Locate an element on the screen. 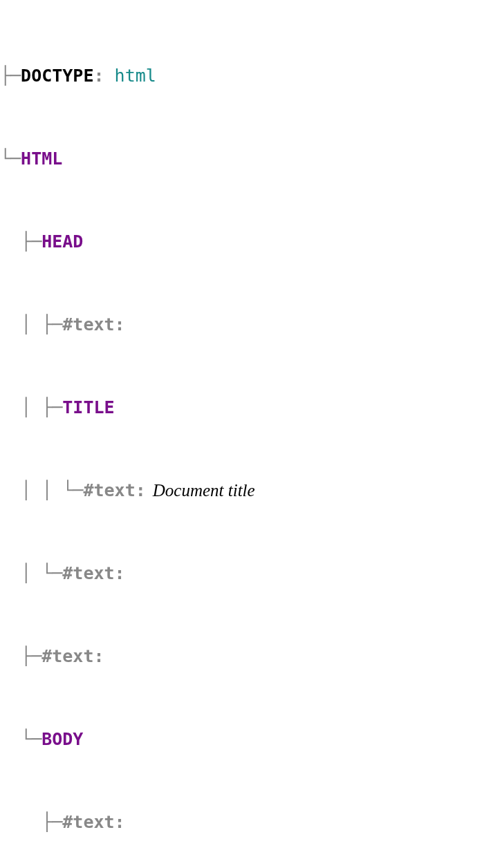  tag-html: HTML is located at coordinates (41, 159).